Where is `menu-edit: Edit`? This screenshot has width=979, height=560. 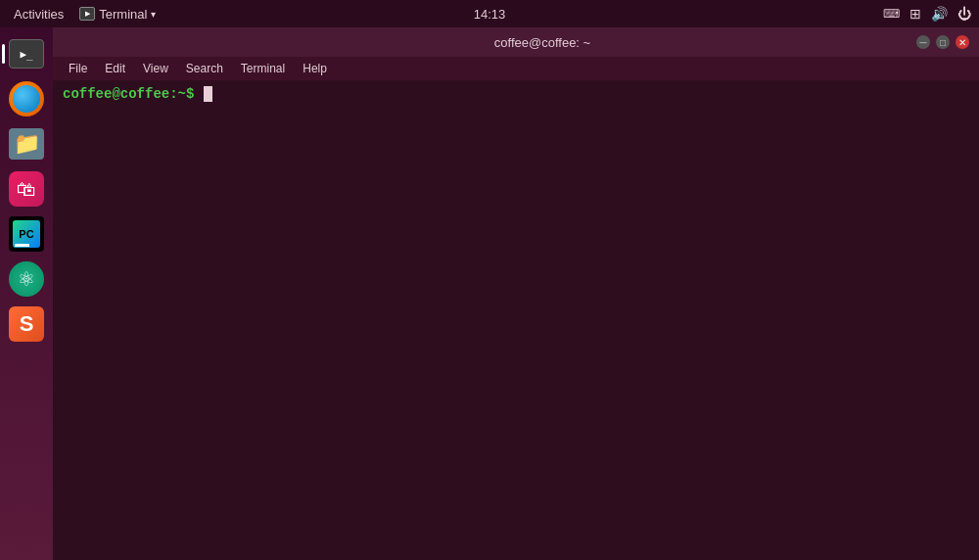
menu-edit: Edit is located at coordinates (116, 69).